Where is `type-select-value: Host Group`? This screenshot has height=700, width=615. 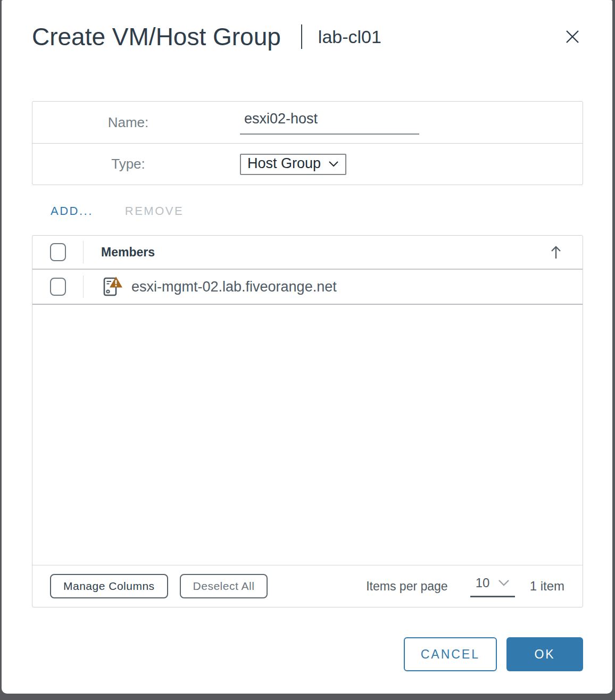
type-select-value: Host Group is located at coordinates (284, 164).